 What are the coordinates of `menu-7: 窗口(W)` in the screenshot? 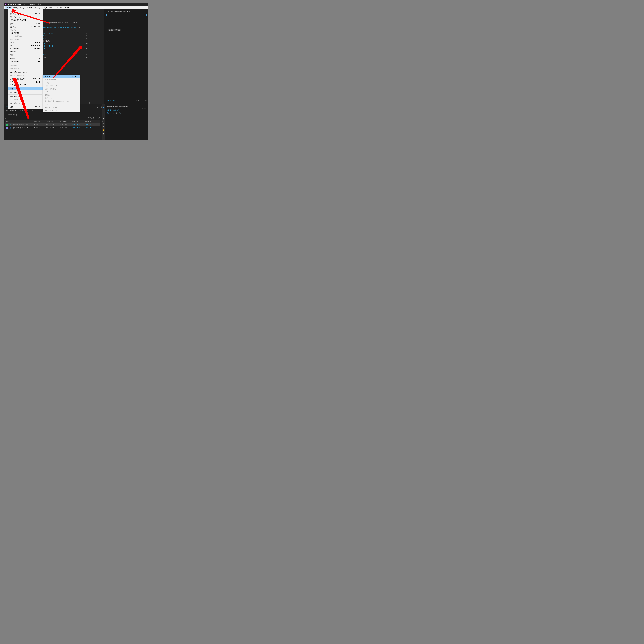 It's located at (59, 8).